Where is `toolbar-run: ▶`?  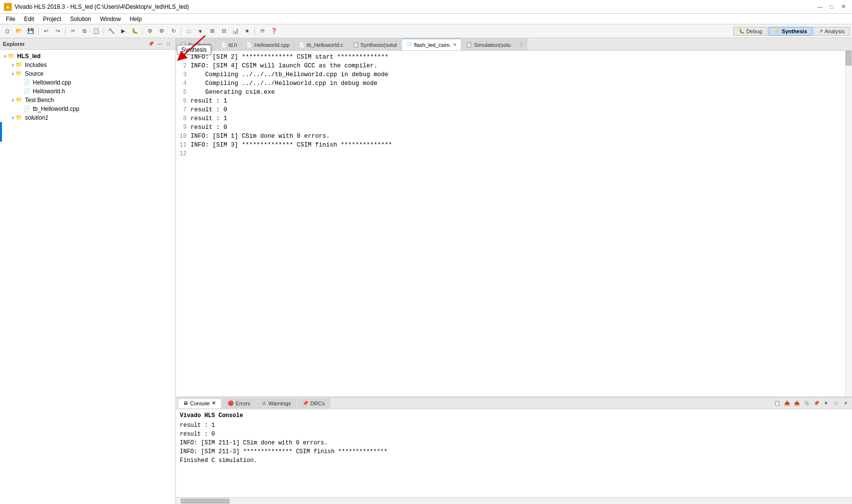 toolbar-run: ▶ is located at coordinates (123, 31).